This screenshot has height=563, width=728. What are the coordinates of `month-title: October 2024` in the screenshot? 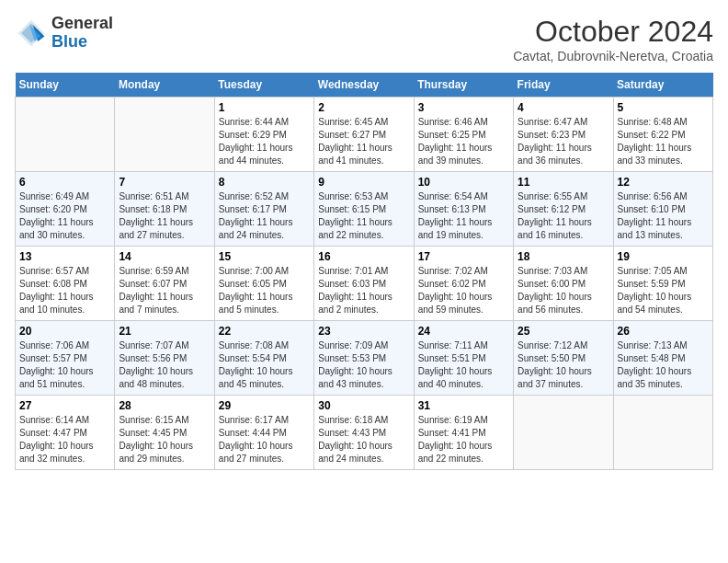 It's located at (613, 31).